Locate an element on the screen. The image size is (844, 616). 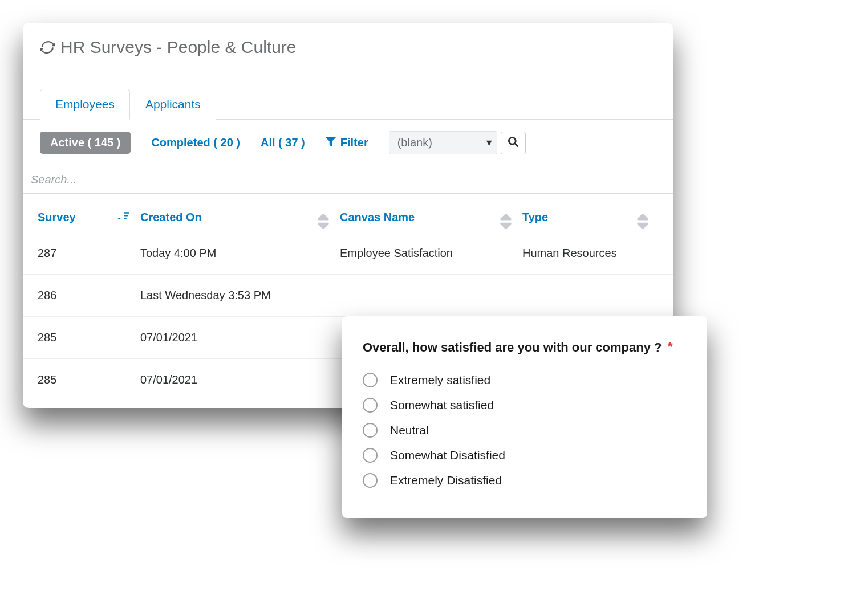
option-neutral: Neutral is located at coordinates (525, 430).